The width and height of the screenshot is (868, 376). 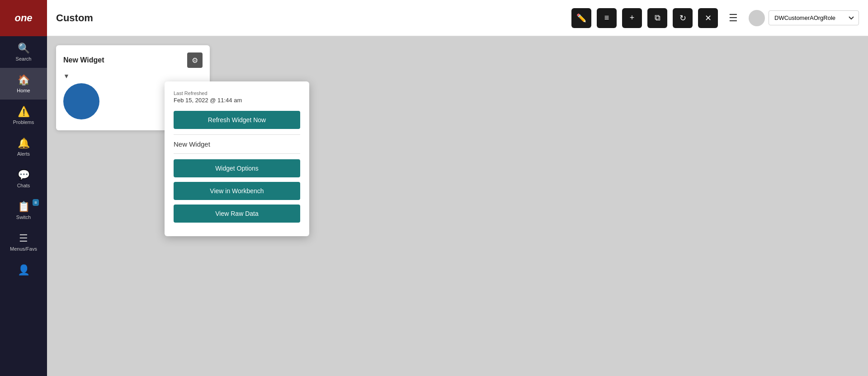 What do you see at coordinates (657, 18) in the screenshot?
I see `copy-button: ⧉` at bounding box center [657, 18].